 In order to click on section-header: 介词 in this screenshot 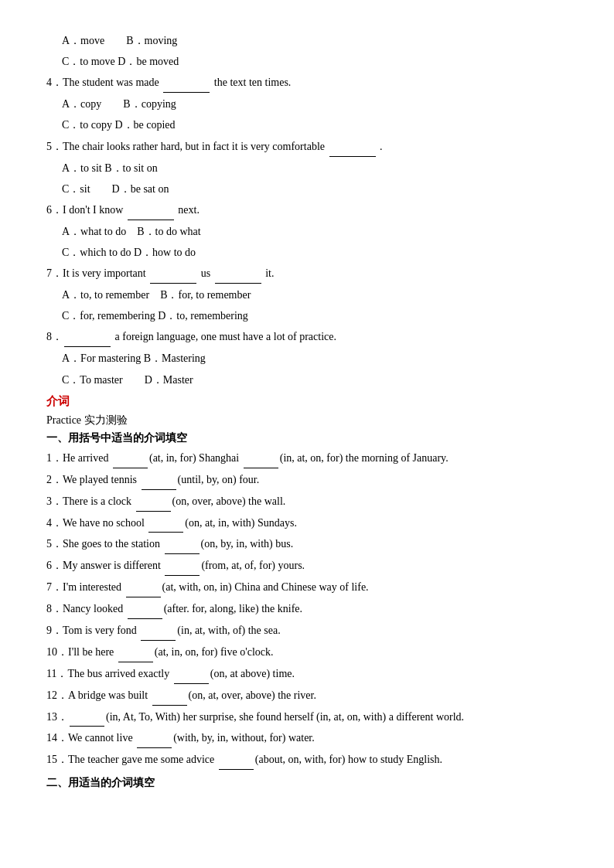, I will do `click(307, 402)`.